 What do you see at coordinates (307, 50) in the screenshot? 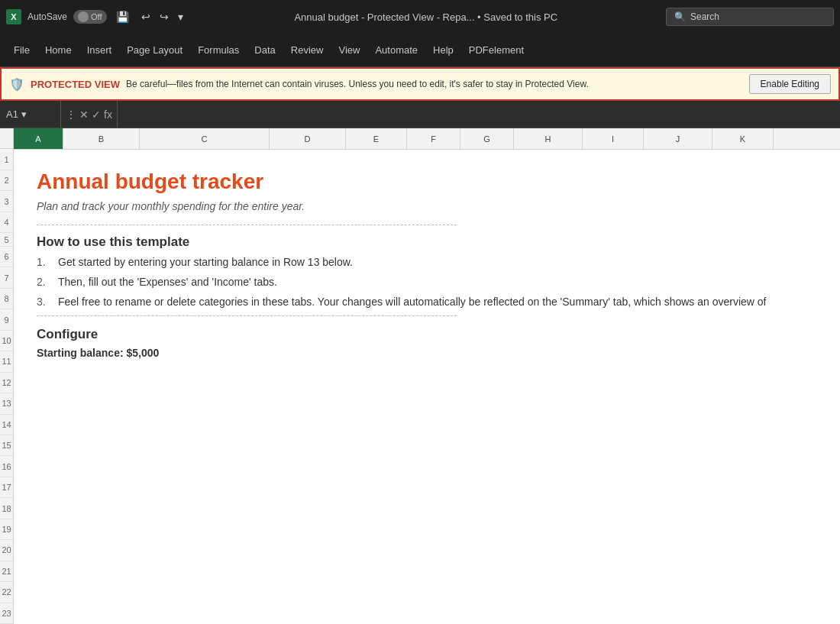
I see `menu-review: Review` at bounding box center [307, 50].